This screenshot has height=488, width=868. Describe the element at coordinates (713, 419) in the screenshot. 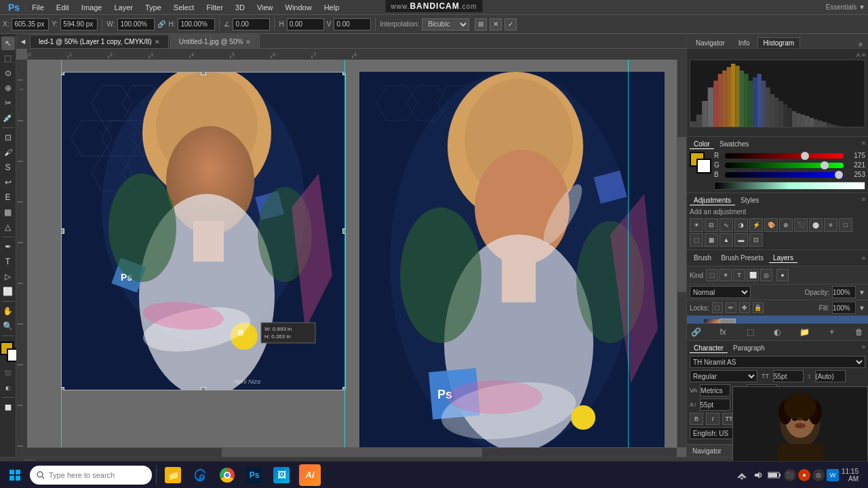

I see `italic-btn: I` at that location.